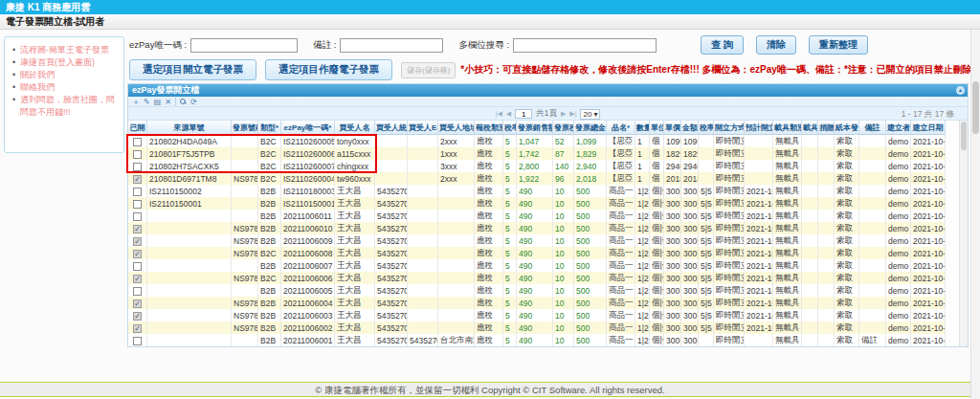 The image size is (980, 399). What do you see at coordinates (147, 101) in the screenshot?
I see `edit-icon: ✎` at bounding box center [147, 101].